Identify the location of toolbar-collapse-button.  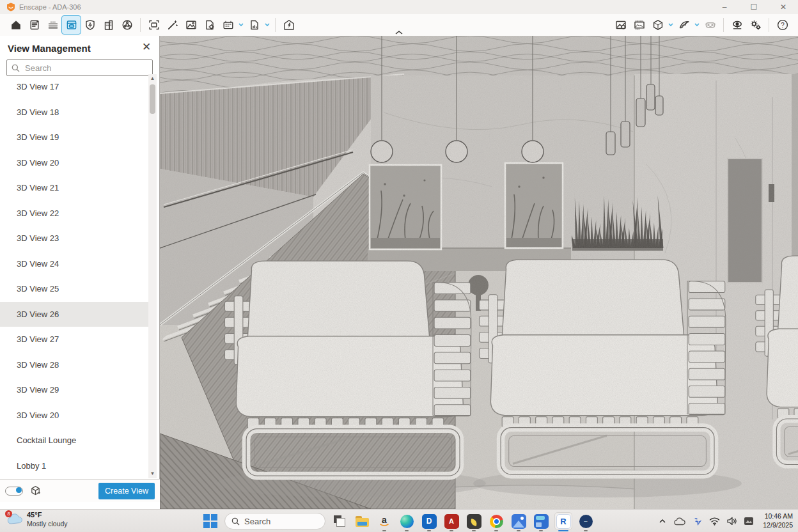
(399, 33).